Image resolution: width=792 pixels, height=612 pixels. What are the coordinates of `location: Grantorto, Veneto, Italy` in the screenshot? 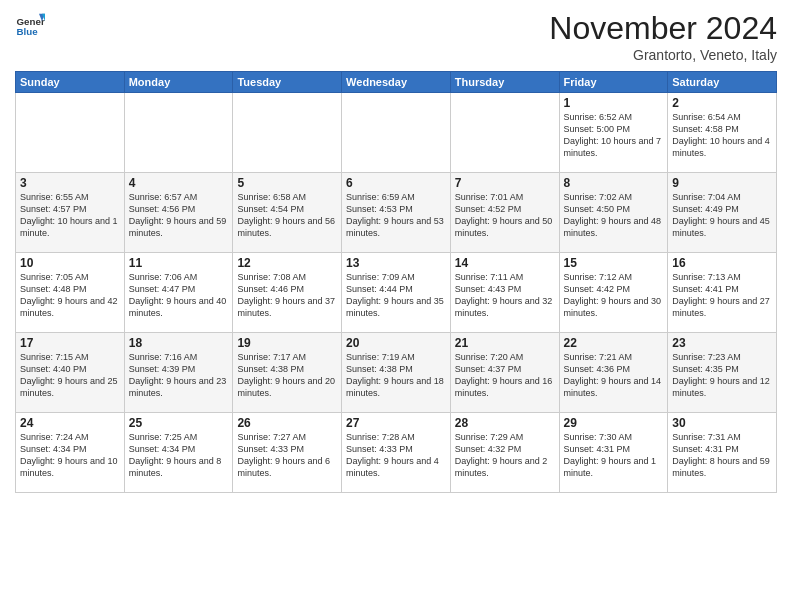 It's located at (663, 55).